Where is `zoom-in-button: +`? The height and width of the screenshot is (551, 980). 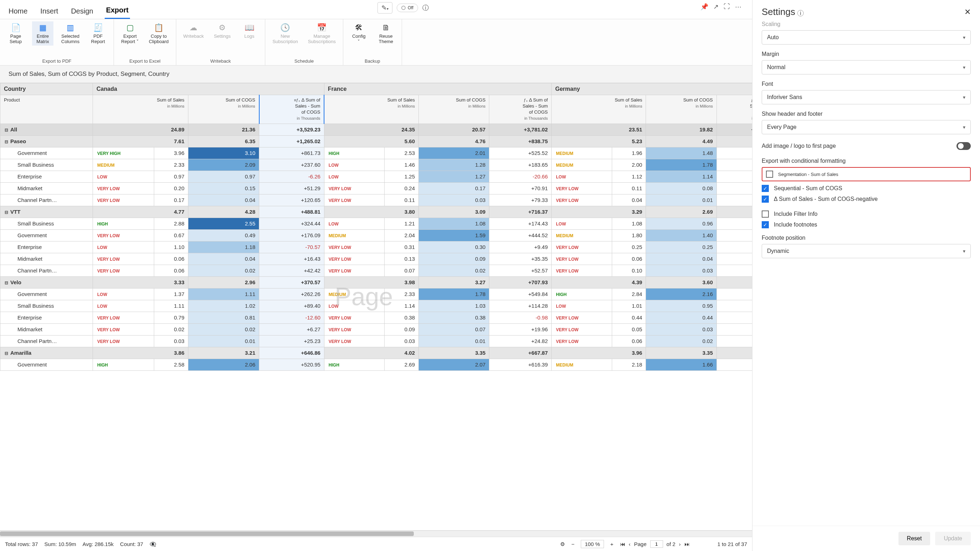 zoom-in-button: + is located at coordinates (612, 544).